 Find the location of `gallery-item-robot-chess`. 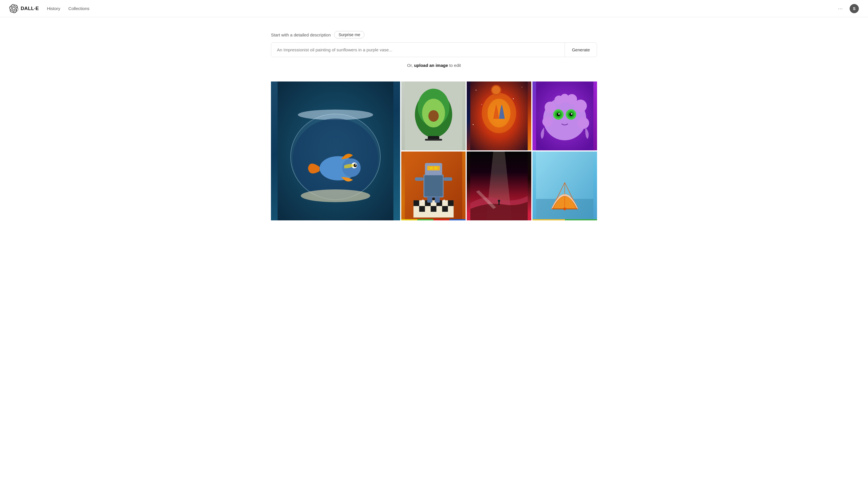

gallery-item-robot-chess is located at coordinates (434, 186).